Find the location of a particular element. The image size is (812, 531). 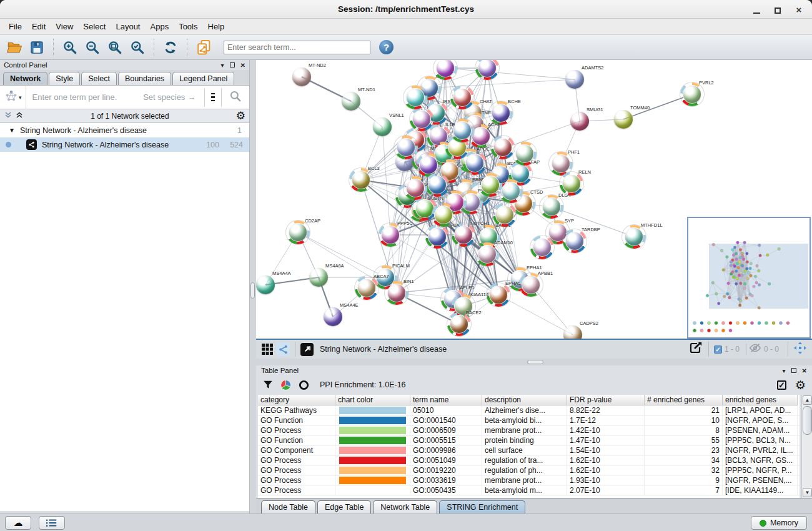

save-icon is located at coordinates (37, 47).